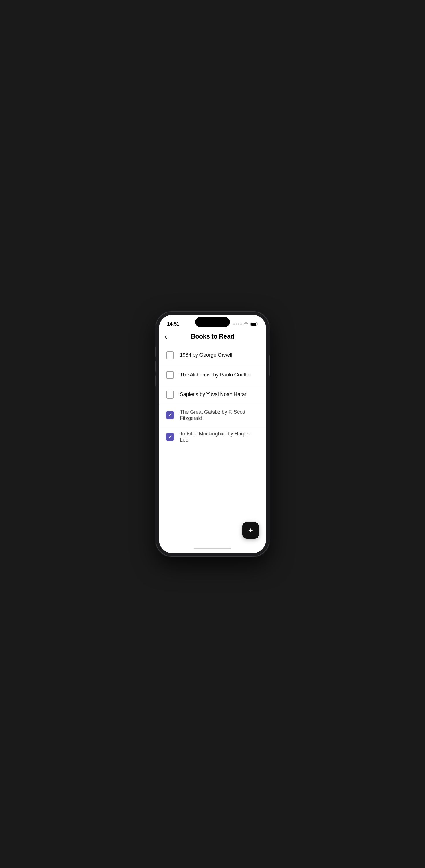 This screenshot has height=868, width=425. Describe the element at coordinates (166, 336) in the screenshot. I see `back-button: ‹` at that location.